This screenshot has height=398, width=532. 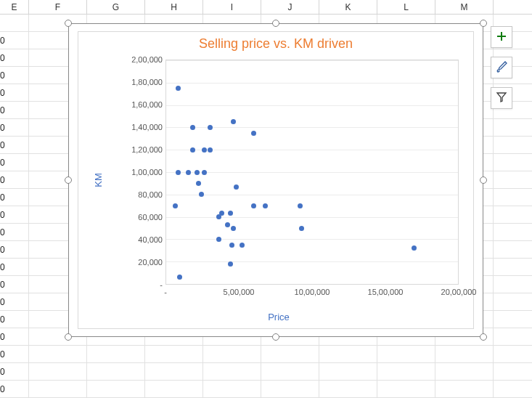 What do you see at coordinates (15, 7) in the screenshot?
I see `column-header: E` at bounding box center [15, 7].